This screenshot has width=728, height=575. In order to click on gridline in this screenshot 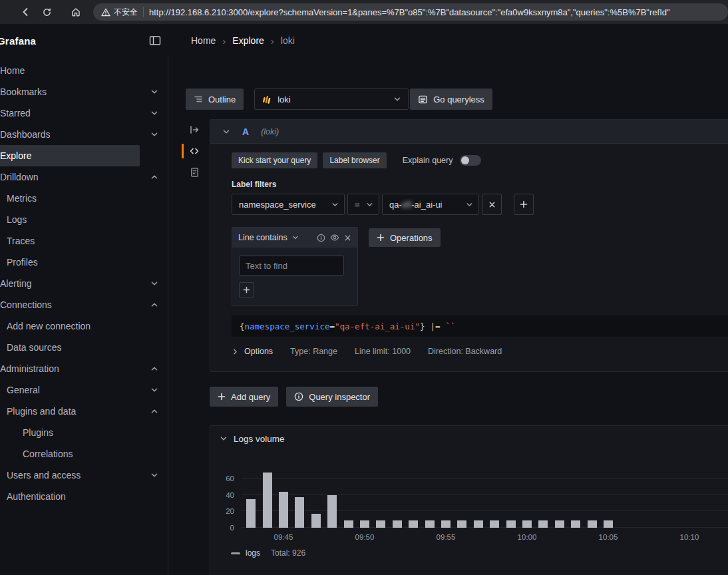, I will do `click(484, 478)`.